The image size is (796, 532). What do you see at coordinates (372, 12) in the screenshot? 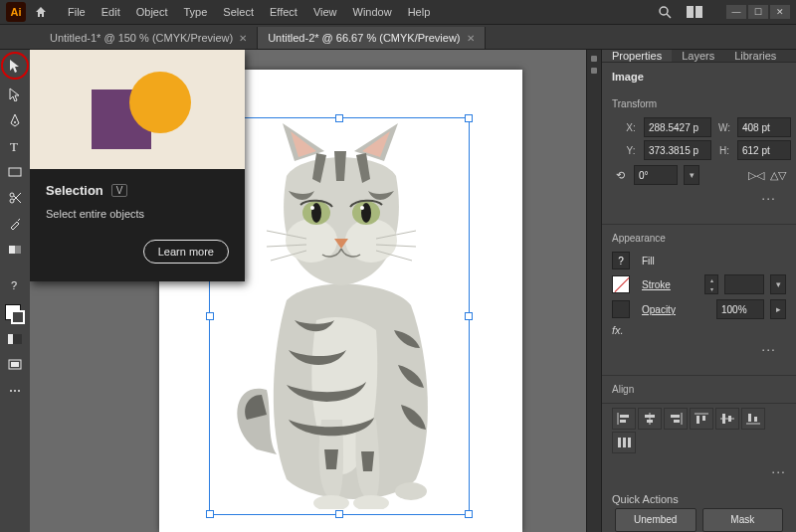
I see `menu-window: Window` at bounding box center [372, 12].